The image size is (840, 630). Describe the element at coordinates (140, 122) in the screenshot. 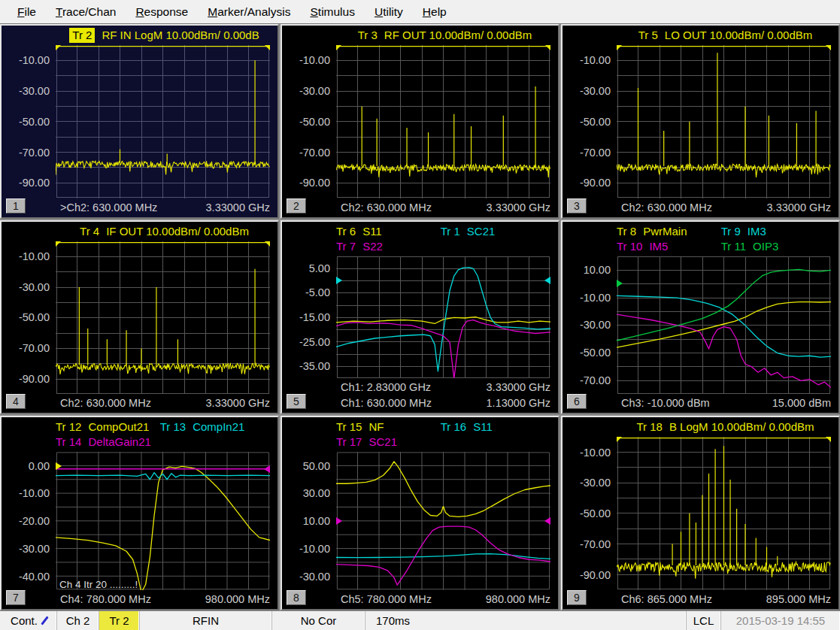

I see `channel-window-1: Tr 2RF IN LogM 10.00dBm/ 0.00dB-10.00-30…` at that location.